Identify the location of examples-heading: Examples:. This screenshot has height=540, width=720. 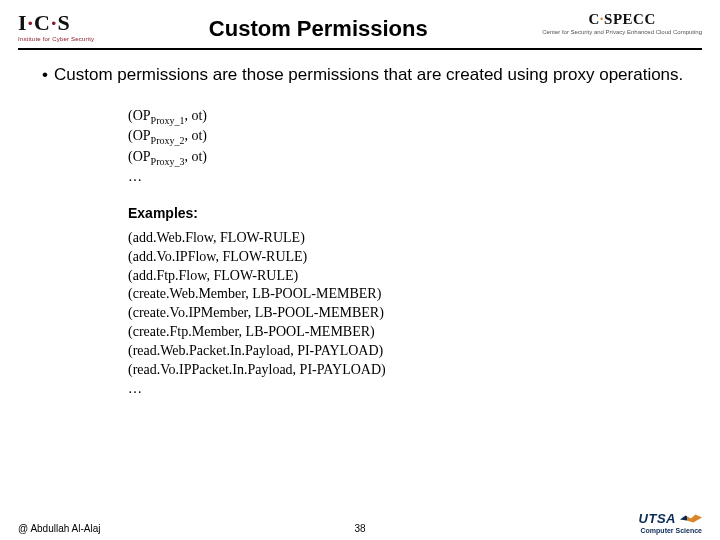
(406, 213).